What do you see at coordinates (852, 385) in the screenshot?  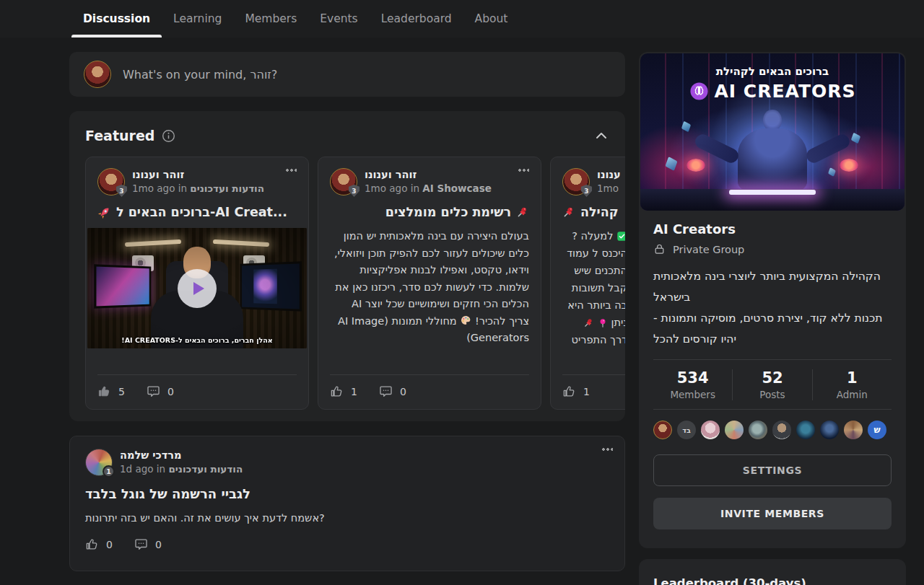 I see `stat-admins: 1 Admin` at bounding box center [852, 385].